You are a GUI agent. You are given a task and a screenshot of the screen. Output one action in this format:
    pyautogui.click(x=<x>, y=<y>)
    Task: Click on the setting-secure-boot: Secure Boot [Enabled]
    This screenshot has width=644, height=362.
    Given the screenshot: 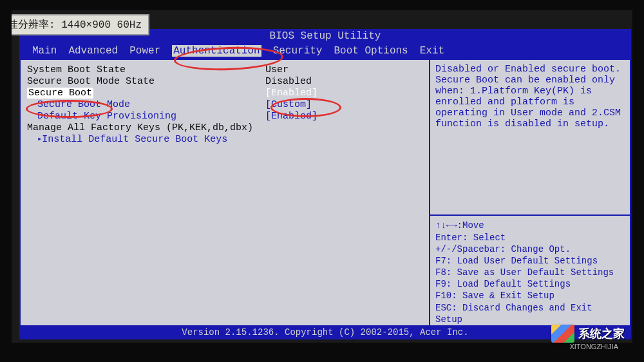 What is the action you would take?
    pyautogui.click(x=225, y=93)
    